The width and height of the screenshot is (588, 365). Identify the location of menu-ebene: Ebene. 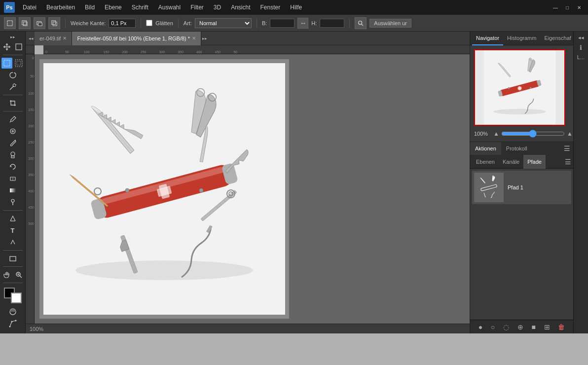
(113, 7).